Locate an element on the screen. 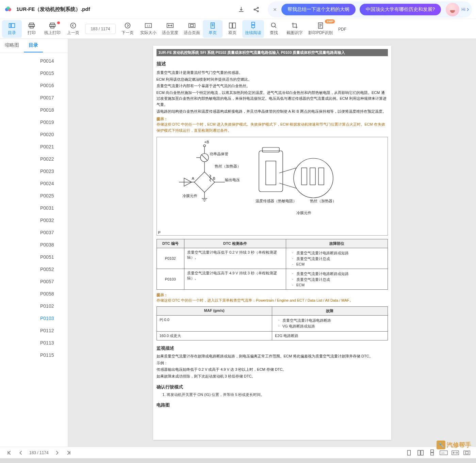 The image size is (476, 463). doc-paragraph: 该电路的结构使白金热丝和温度传感器构成桥接电路，并且功率晶体管的控制使 A 和 … is located at coordinates (272, 112).